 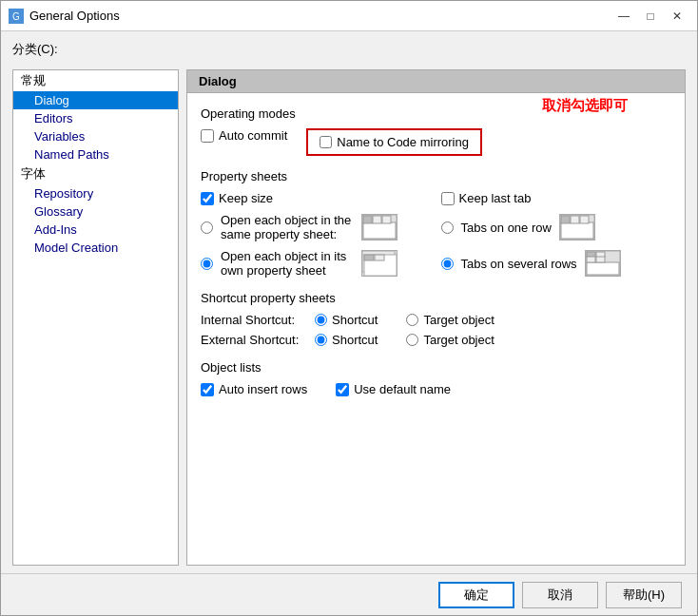 What do you see at coordinates (557, 263) in the screenshot?
I see `tabs-several-rows-half: Tabs on several rows` at bounding box center [557, 263].